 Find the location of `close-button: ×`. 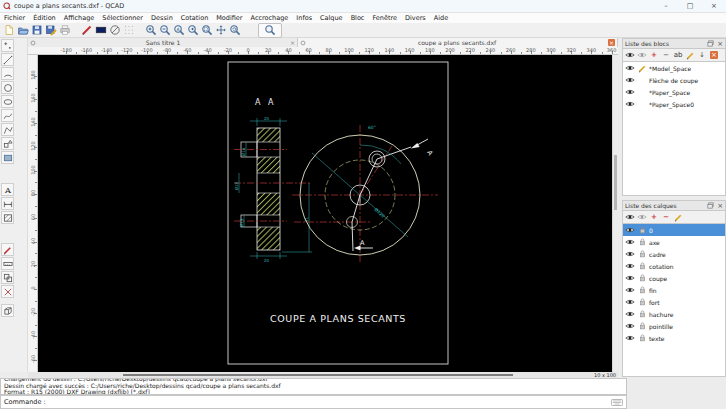

close-button: × is located at coordinates (714, 6).